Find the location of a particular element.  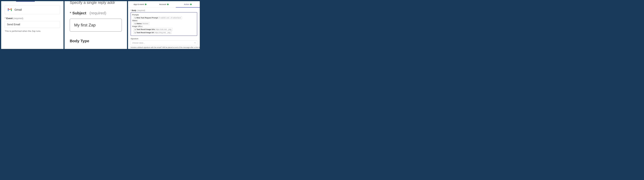

panel-gmail-event: Gmail * Event (required) Send Email This… is located at coordinates (32, 25).